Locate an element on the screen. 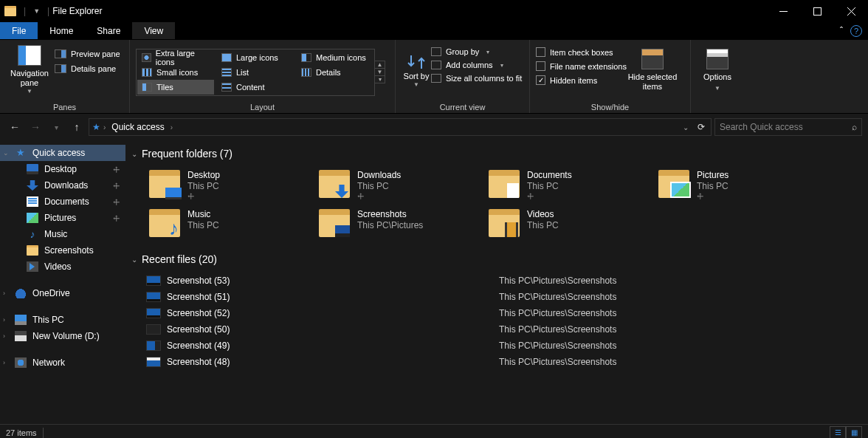  folder-tile-pictures: Pictures This PC ⤪ is located at coordinates (740, 186).